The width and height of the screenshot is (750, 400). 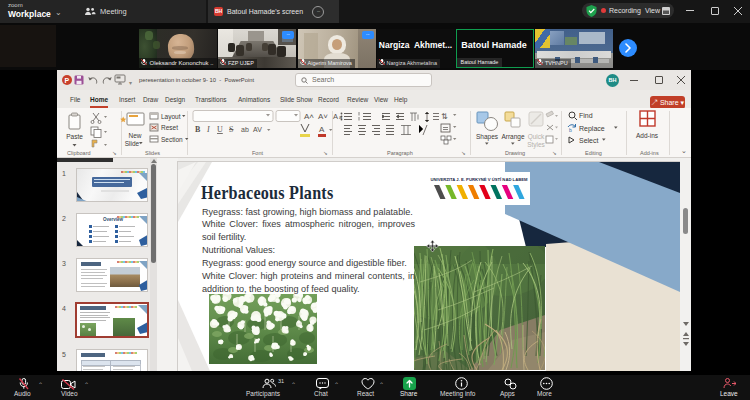 What do you see at coordinates (586, 116) in the screenshot?
I see `svg-text: Find` at bounding box center [586, 116].